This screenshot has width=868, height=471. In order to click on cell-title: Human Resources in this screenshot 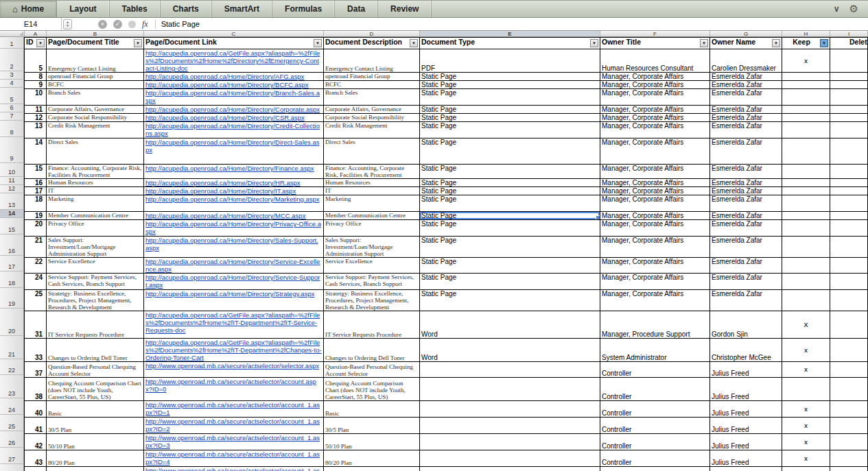, I will do `click(95, 183)`.